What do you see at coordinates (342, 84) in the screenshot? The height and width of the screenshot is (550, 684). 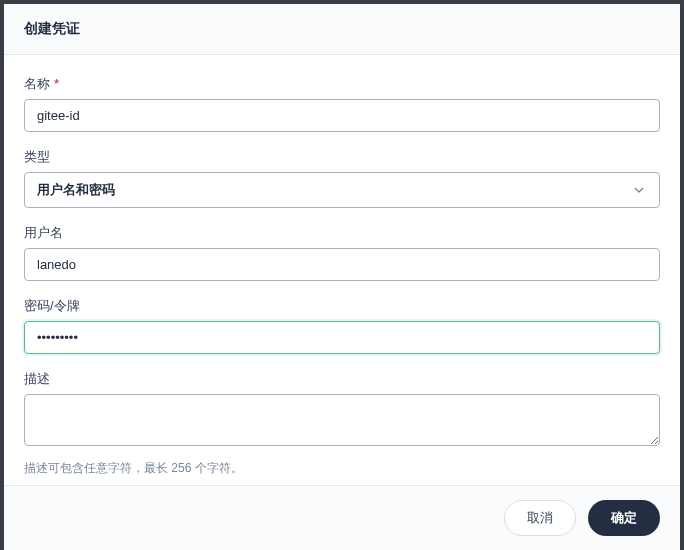 I see `name-label: 名称*` at bounding box center [342, 84].